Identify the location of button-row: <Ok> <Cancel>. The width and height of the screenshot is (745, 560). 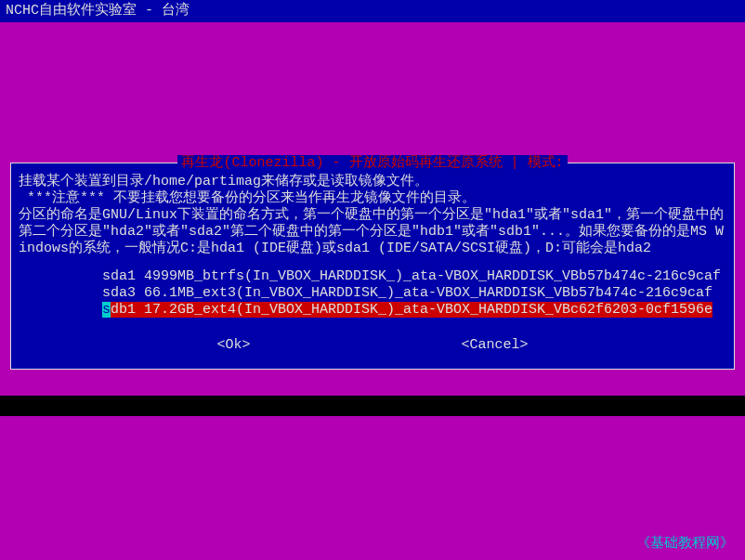
(372, 350).